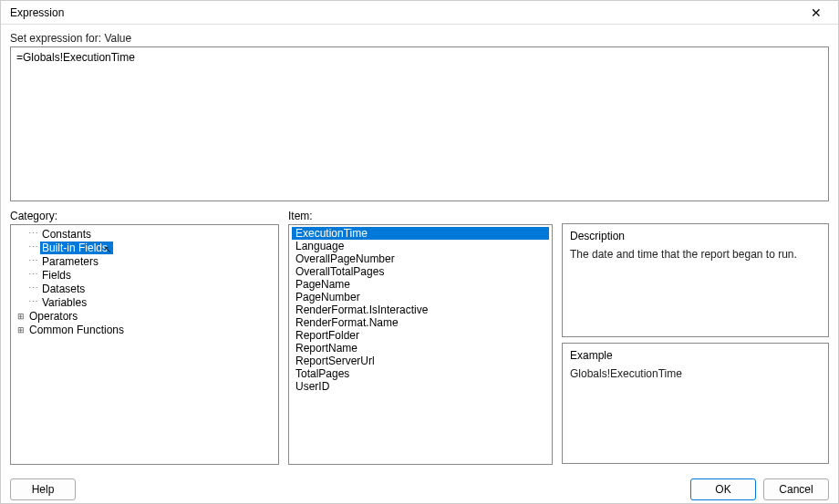 The height and width of the screenshot is (504, 839). What do you see at coordinates (57, 275) in the screenshot?
I see `category-item-label: Fields` at bounding box center [57, 275].